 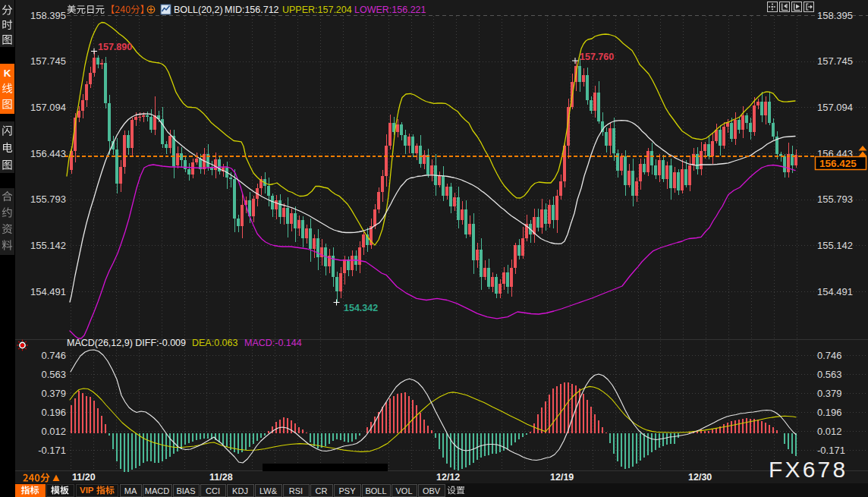 What do you see at coordinates (215, 343) in the screenshot?
I see `svg-text: DEA:0.063` at bounding box center [215, 343].